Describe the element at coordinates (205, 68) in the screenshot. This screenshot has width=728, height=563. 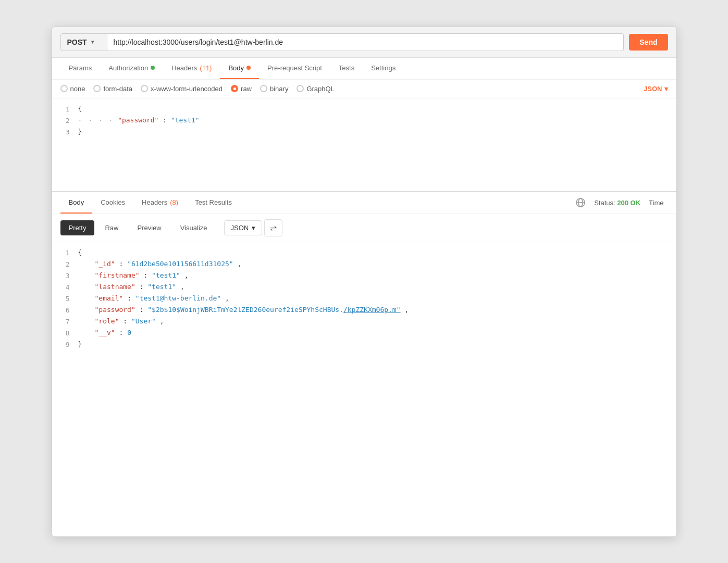
I see `headers-count: (11)` at that location.